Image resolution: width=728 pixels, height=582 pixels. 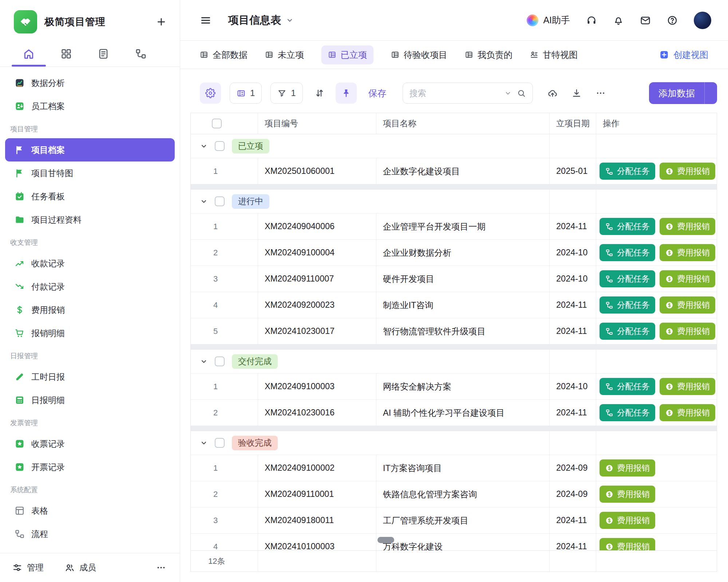 What do you see at coordinates (80, 567) in the screenshot?
I see `members-button: 成员` at bounding box center [80, 567].